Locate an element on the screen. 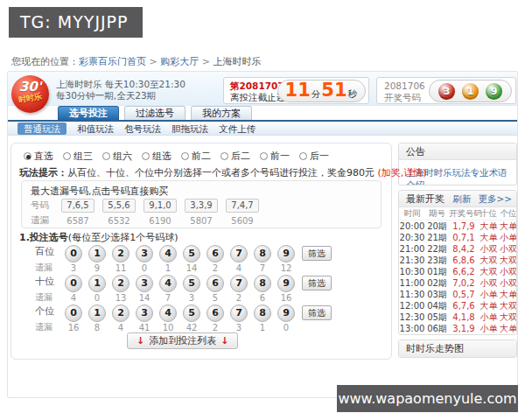 Image resolution: width=525 pixels, height=420 pixels. result-row: 12:0004期6,7,6大单大双 is located at coordinates (458, 306).